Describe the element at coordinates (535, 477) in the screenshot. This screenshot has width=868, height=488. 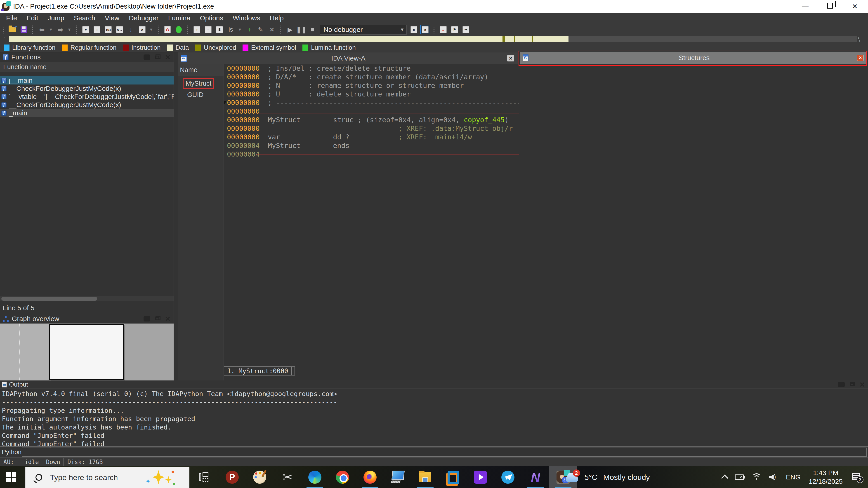
I see `taskbar-app-mixedreality: N` at that location.